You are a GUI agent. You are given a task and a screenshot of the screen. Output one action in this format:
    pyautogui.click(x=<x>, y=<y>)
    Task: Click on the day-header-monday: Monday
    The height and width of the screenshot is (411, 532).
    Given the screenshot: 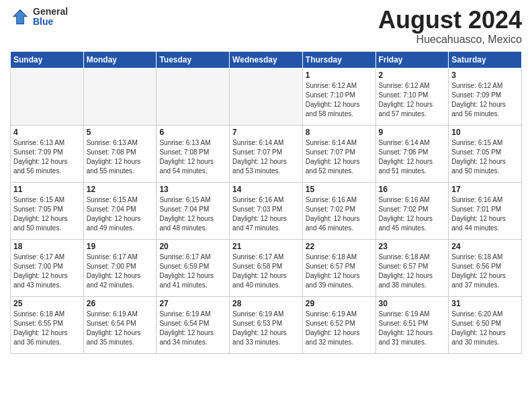 What is the action you would take?
    pyautogui.click(x=120, y=59)
    